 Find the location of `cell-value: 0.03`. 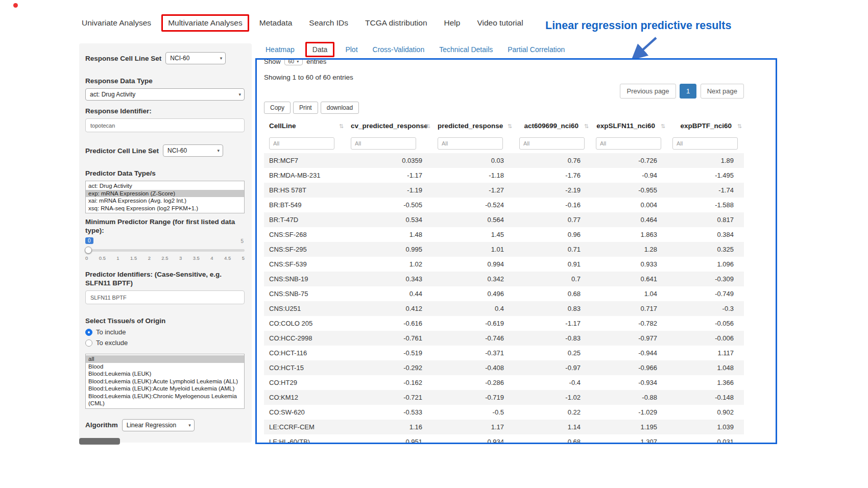

cell-value: 0.03 is located at coordinates (473, 160).